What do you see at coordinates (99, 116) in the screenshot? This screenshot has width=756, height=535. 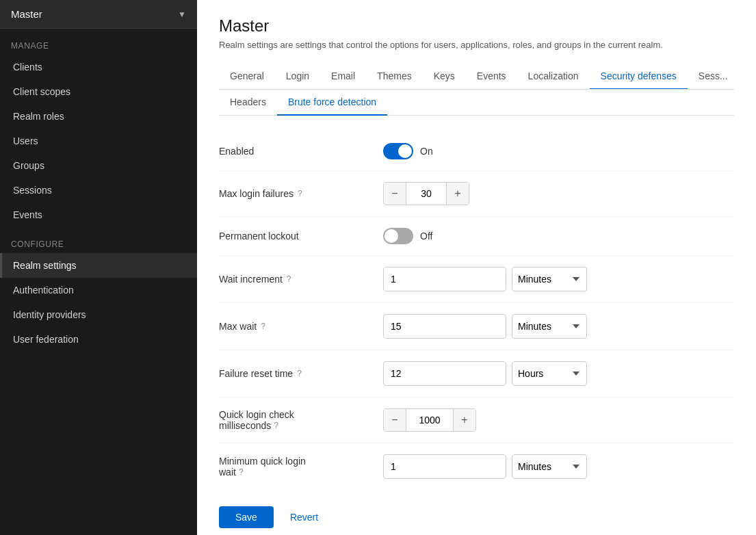 I see `sidebar-item-realm-roles: Realm roles` at bounding box center [99, 116].